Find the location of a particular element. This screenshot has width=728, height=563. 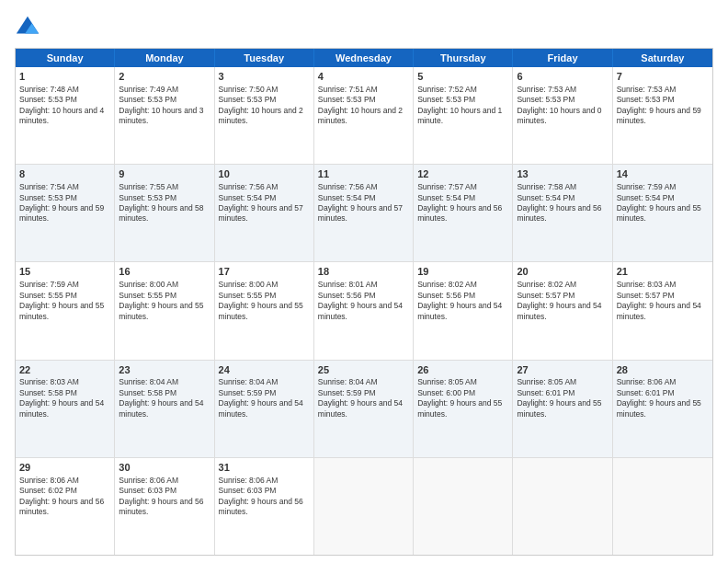

day-number: 23 is located at coordinates (164, 370).